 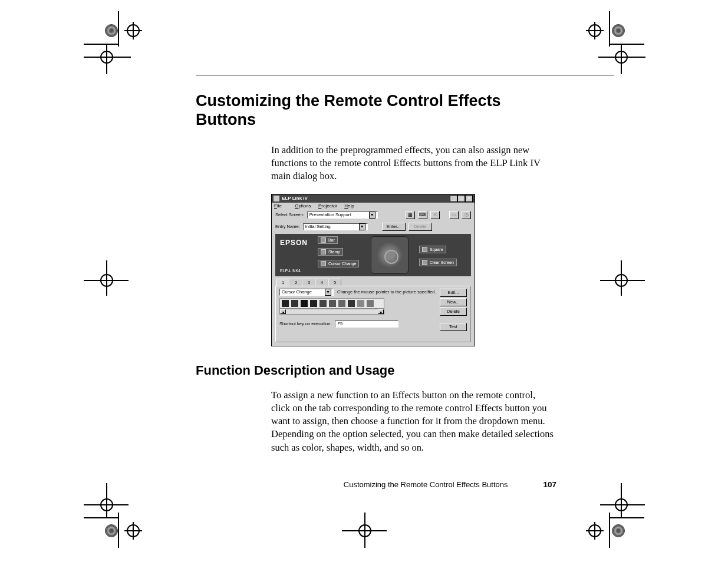 I want to click on effects-tabs: 1 2 3 4 5, so click(x=375, y=282).